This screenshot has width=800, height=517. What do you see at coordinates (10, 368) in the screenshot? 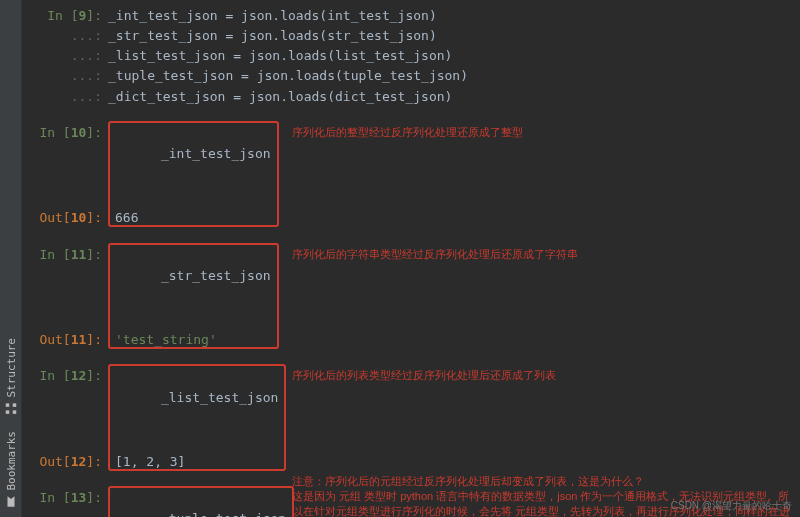
I see `structure-tab-label: Structure` at bounding box center [10, 368].